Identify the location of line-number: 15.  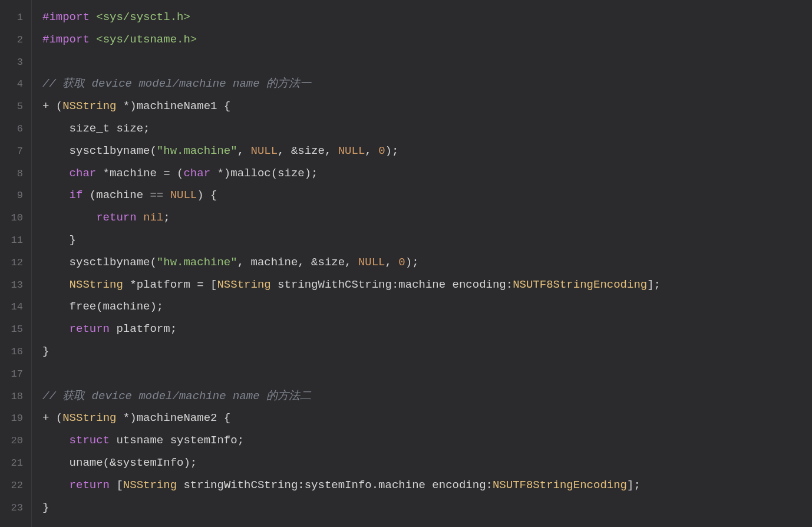
(15, 330).